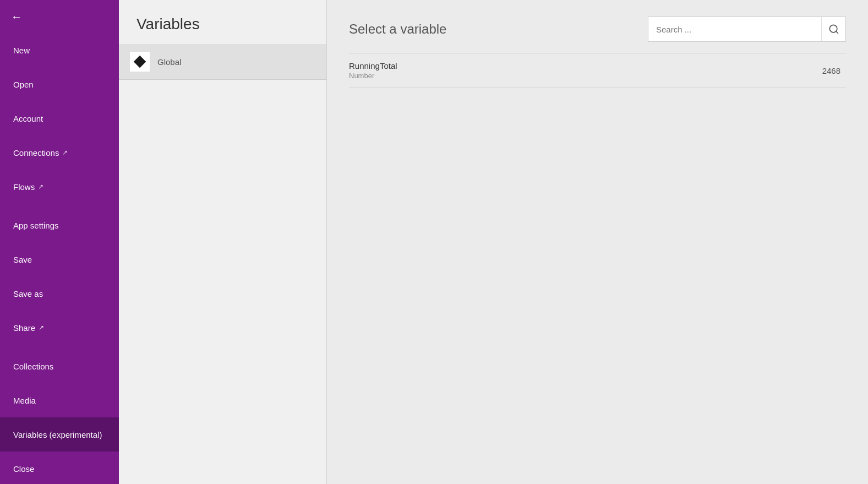 The width and height of the screenshot is (868, 484). What do you see at coordinates (59, 242) in the screenshot?
I see `sidebar: ← New Open Account Connections ↗ Flows ↗…` at bounding box center [59, 242].